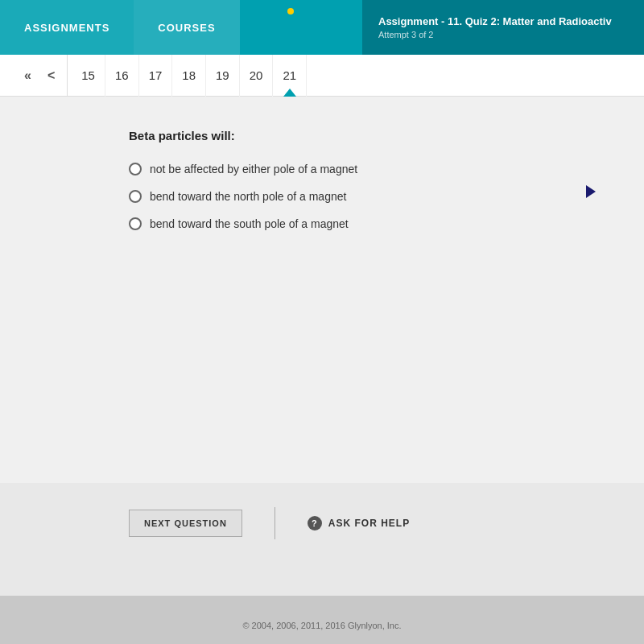 The width and height of the screenshot is (644, 644). What do you see at coordinates (322, 625) in the screenshot?
I see `footer: © 2004, 2006, 2011, 2016 Glynlyon, Inc.` at bounding box center [322, 625].